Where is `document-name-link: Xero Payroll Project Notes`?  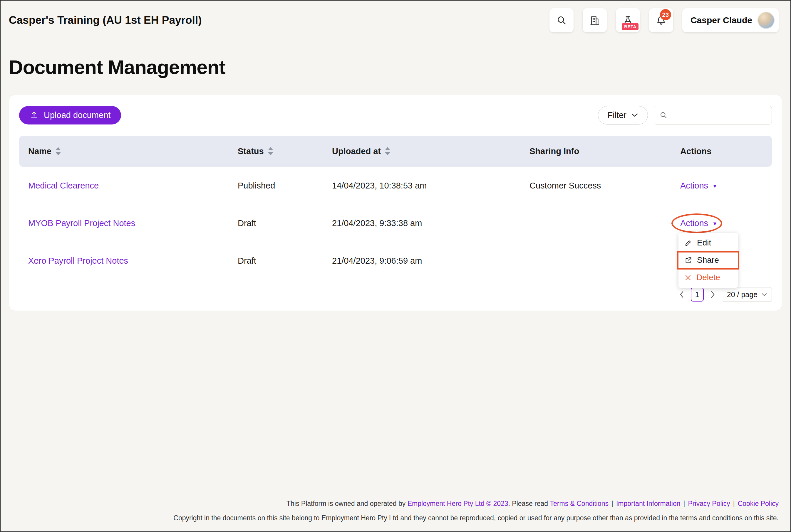
document-name-link: Xero Payroll Project Notes is located at coordinates (78, 261).